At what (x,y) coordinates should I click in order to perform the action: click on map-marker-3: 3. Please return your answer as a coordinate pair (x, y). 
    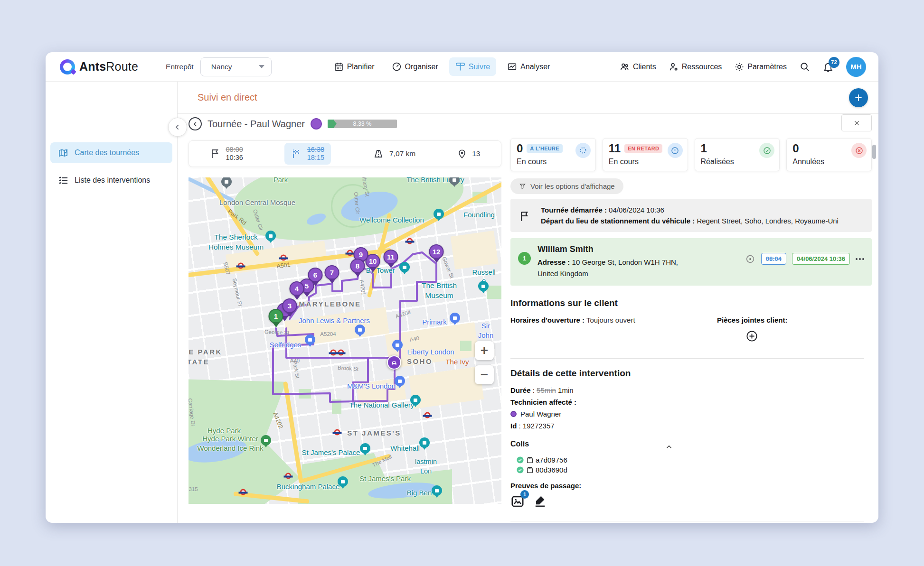
    Looking at the image, I should click on (290, 306).